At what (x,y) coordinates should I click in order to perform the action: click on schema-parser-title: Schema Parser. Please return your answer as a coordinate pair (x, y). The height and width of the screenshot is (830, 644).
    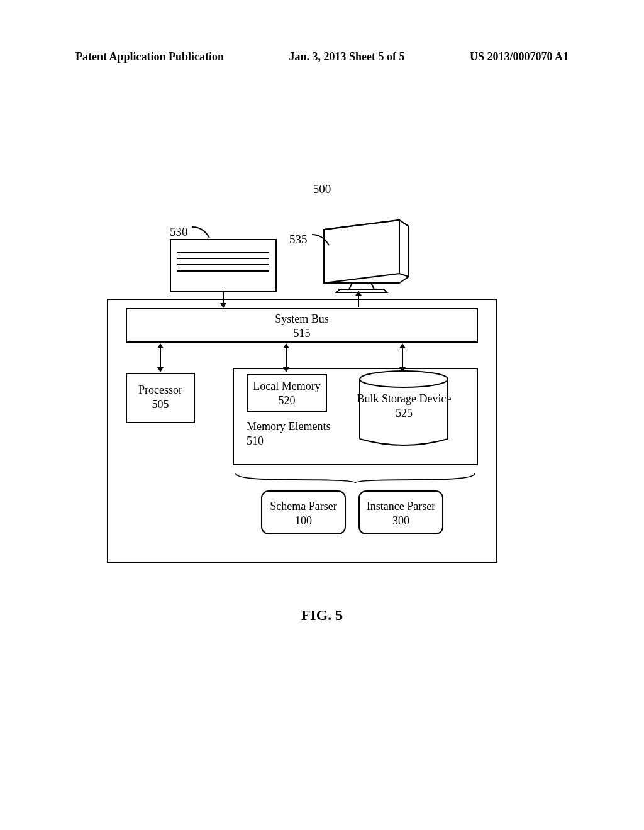
    Looking at the image, I should click on (303, 506).